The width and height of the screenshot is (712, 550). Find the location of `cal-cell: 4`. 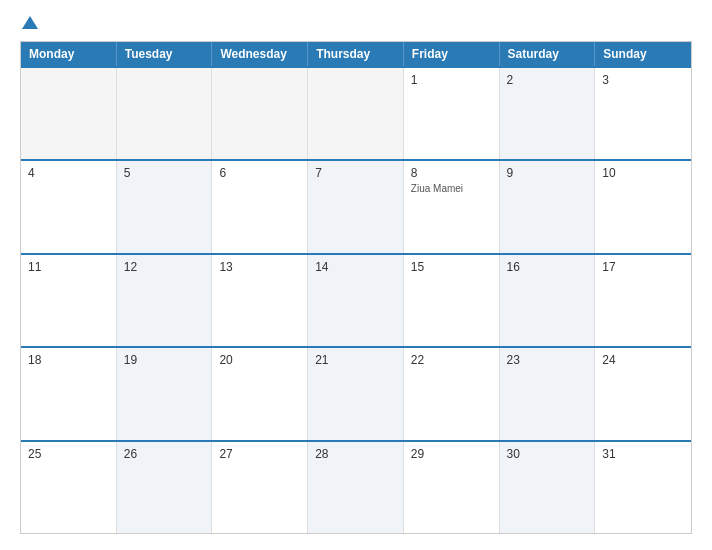

cal-cell: 4 is located at coordinates (69, 206).